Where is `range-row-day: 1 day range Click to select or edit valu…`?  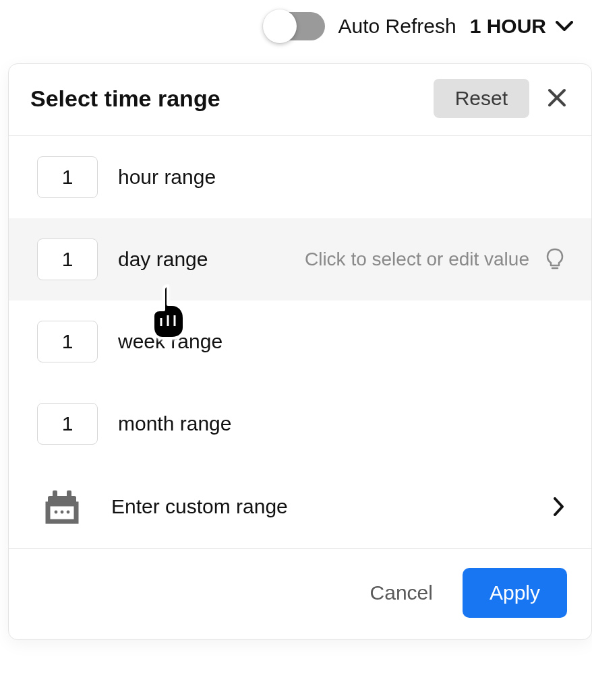 range-row-day: 1 day range Click to select or edit valu… is located at coordinates (300, 259).